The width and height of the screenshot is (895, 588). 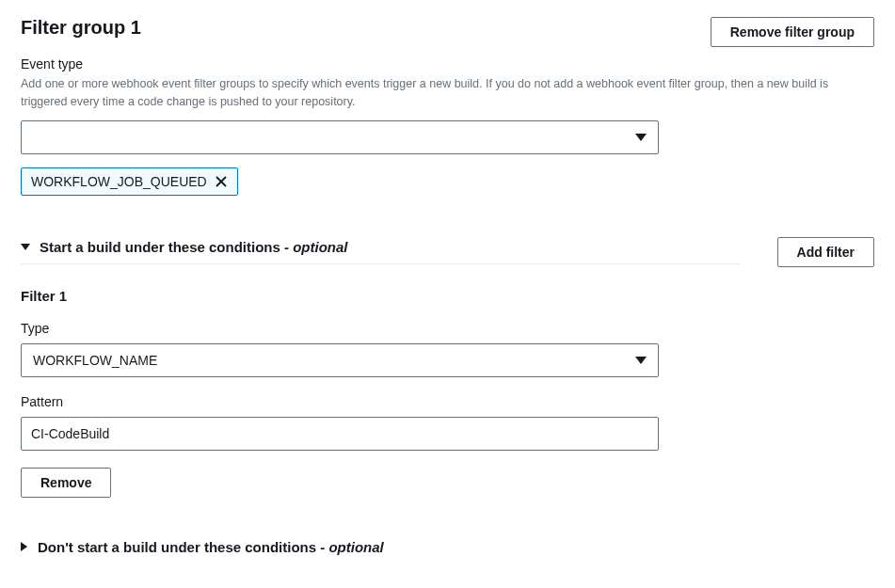 What do you see at coordinates (340, 137) in the screenshot?
I see `event-type-select` at bounding box center [340, 137].